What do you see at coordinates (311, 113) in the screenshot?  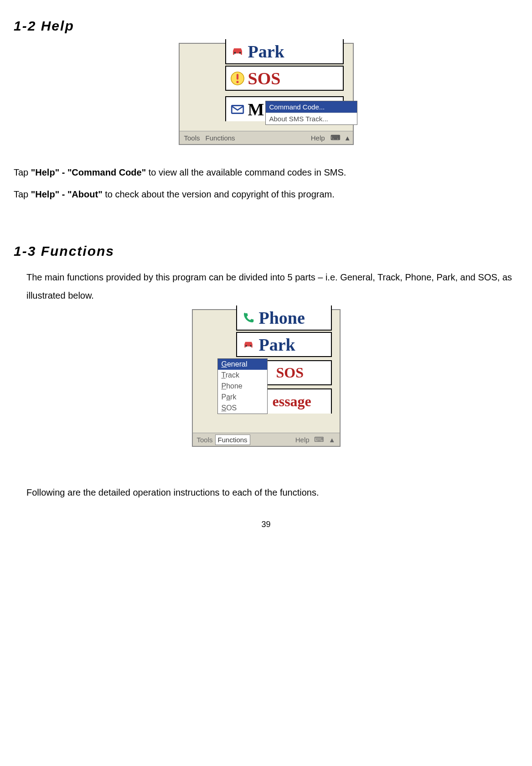 I see `help-popup-menu: Command Code... About SMS Track...` at bounding box center [311, 113].